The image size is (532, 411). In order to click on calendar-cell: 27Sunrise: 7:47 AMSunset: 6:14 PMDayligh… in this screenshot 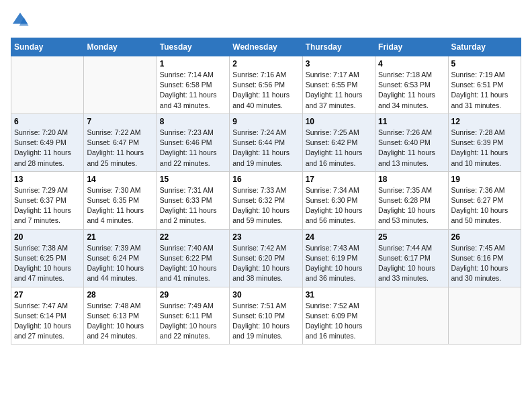, I will do `click(48, 316)`.